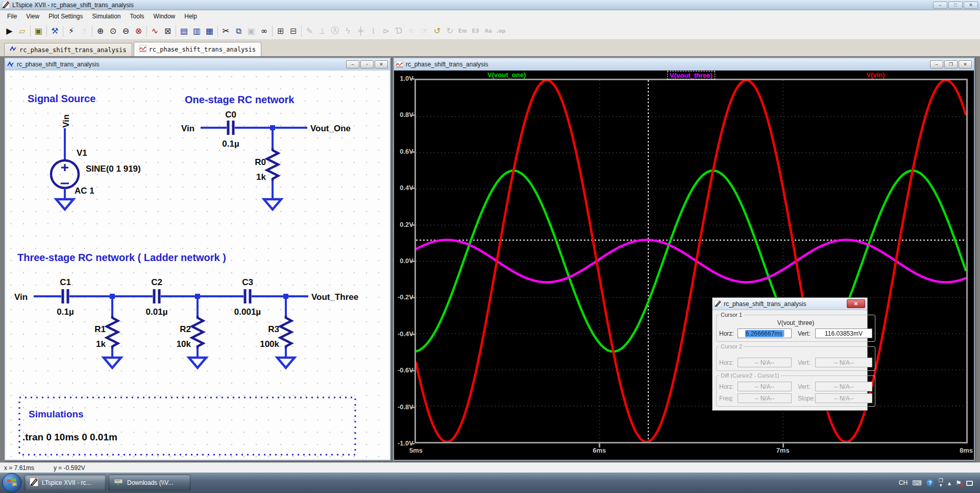  What do you see at coordinates (790, 304) in the screenshot?
I see `cursor-dialog-titlebar: rc_phase_shift_trans_analysis ✕` at bounding box center [790, 304].